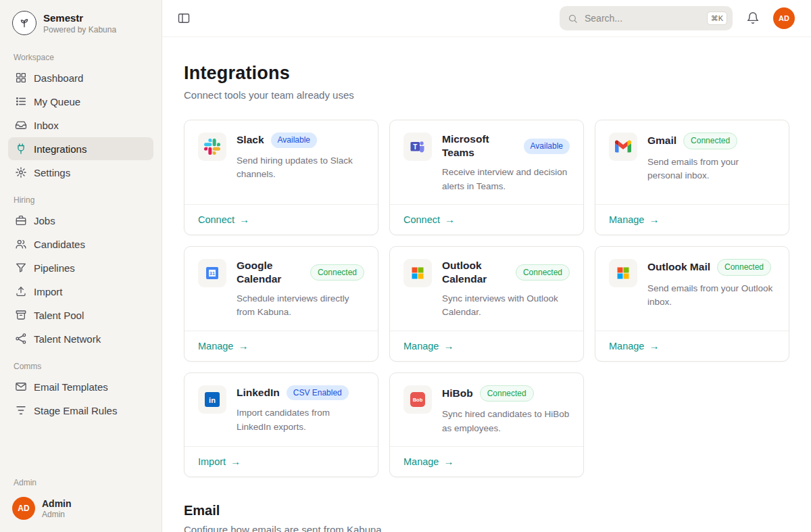 The width and height of the screenshot is (811, 532). I want to click on hibob-icon: Bob, so click(418, 400).